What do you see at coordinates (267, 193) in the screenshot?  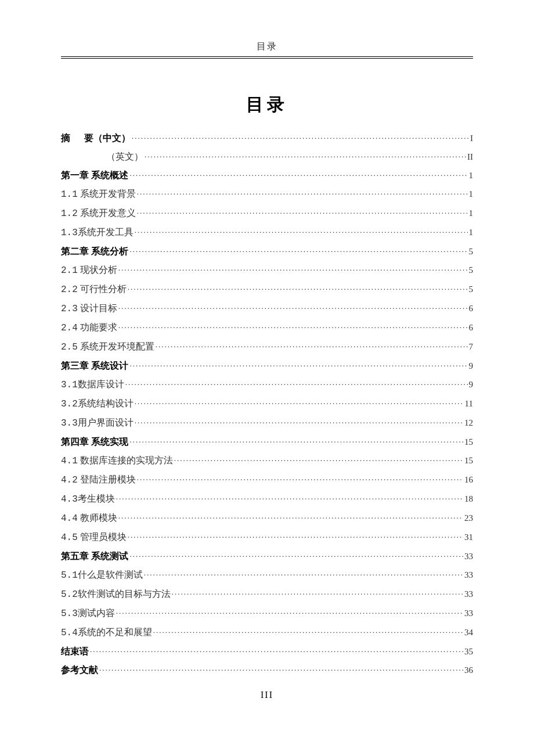 I see `toc-row: 1.1 系统开发背景1` at bounding box center [267, 193].